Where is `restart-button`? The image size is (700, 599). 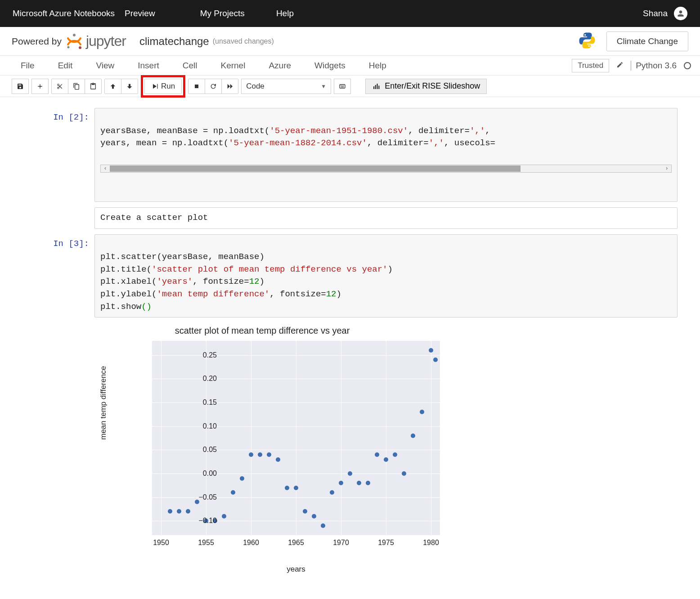 restart-button is located at coordinates (213, 86).